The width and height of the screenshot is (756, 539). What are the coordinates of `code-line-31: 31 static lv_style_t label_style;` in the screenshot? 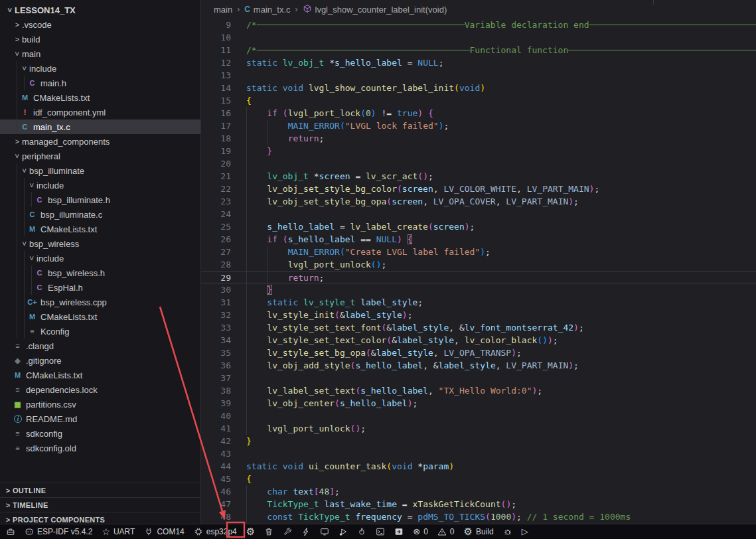 It's located at (479, 303).